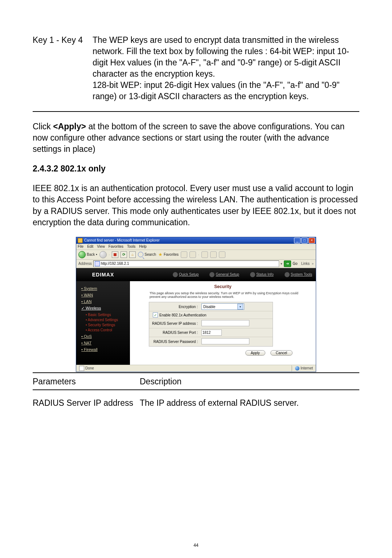 The image size is (392, 558). What do you see at coordinates (90, 368) in the screenshot?
I see `status-done: Done` at bounding box center [90, 368].